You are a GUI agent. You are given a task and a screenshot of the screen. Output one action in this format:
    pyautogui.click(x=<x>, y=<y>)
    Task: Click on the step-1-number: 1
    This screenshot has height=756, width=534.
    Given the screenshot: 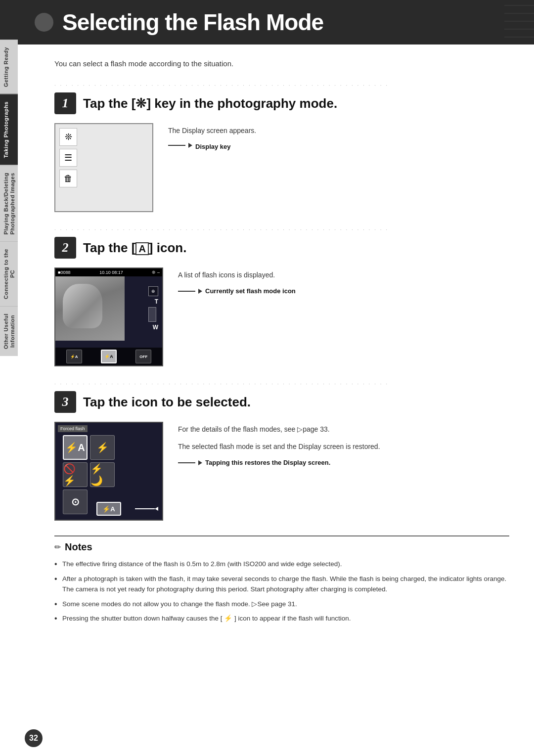 What is the action you would take?
    pyautogui.click(x=65, y=103)
    